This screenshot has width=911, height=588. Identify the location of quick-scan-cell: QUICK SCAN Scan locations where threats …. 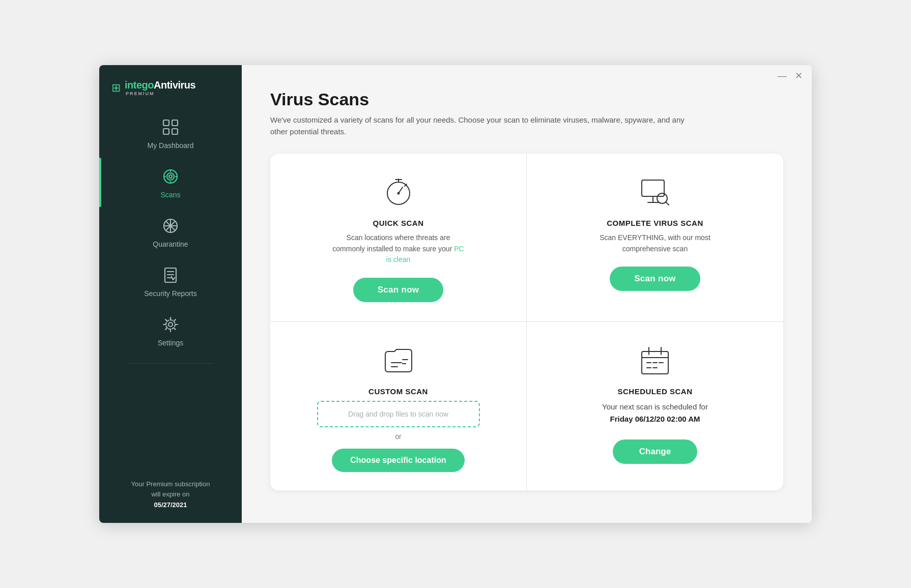
(398, 238).